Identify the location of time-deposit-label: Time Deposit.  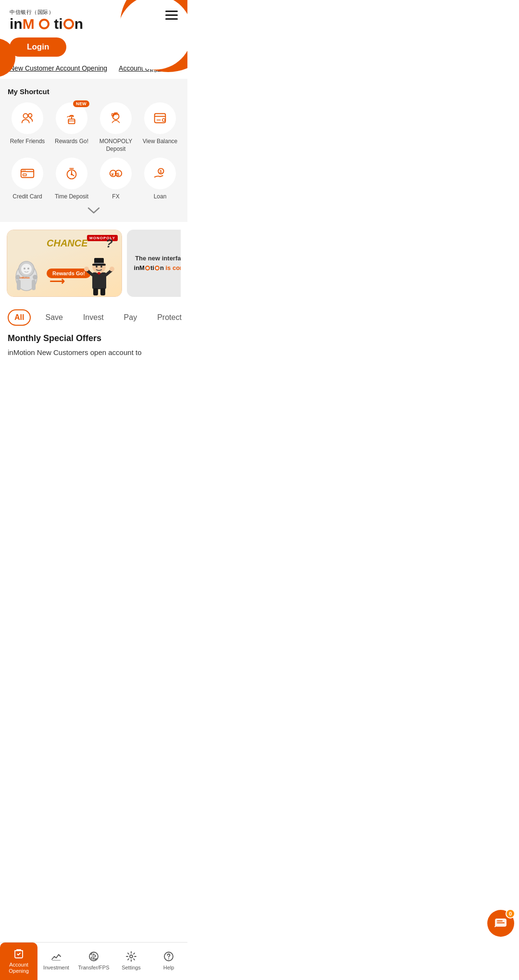
(72, 197).